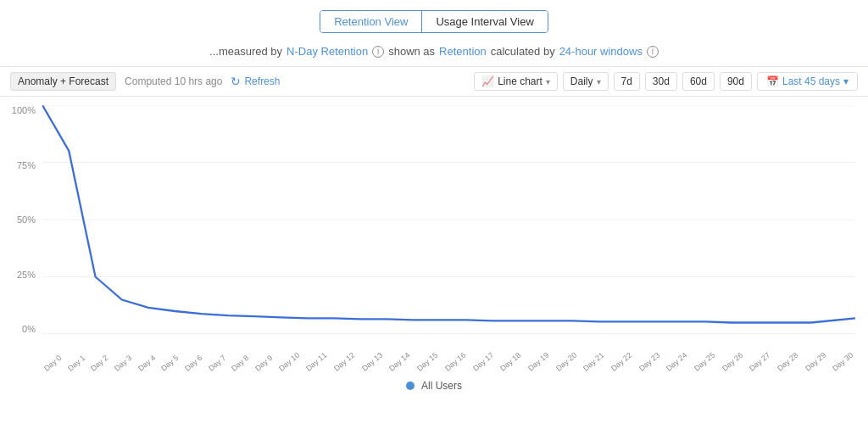  I want to click on info-icon-windows: i, so click(653, 52).